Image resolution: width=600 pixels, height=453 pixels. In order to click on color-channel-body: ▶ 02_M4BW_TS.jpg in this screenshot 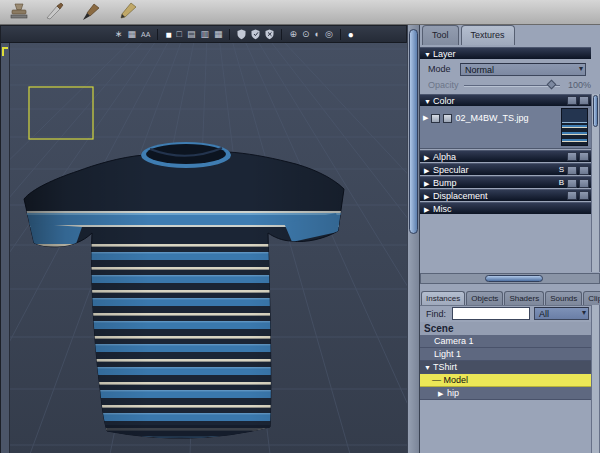, I will do `click(506, 128)`.